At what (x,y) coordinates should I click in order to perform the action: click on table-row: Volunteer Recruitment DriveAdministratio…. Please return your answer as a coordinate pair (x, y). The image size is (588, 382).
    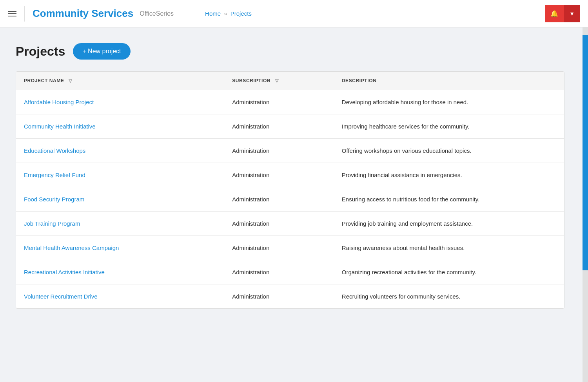
    Looking at the image, I should click on (290, 297).